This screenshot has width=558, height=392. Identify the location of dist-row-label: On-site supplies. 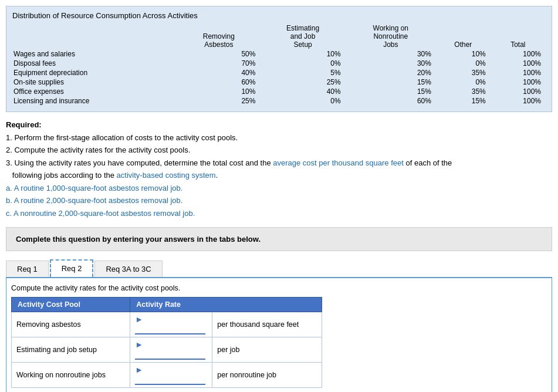
(95, 82).